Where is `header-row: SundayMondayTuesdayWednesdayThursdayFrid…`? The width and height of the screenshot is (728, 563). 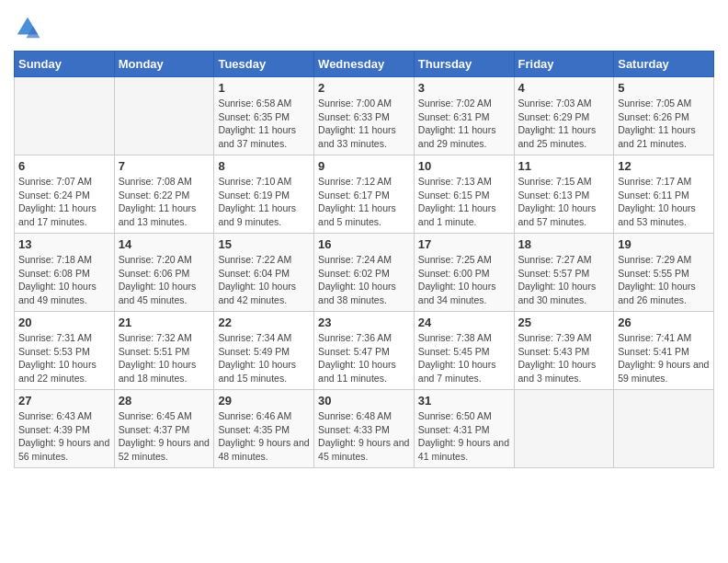
header-row: SundayMondayTuesdayWednesdayThursdayFrid… is located at coordinates (364, 64).